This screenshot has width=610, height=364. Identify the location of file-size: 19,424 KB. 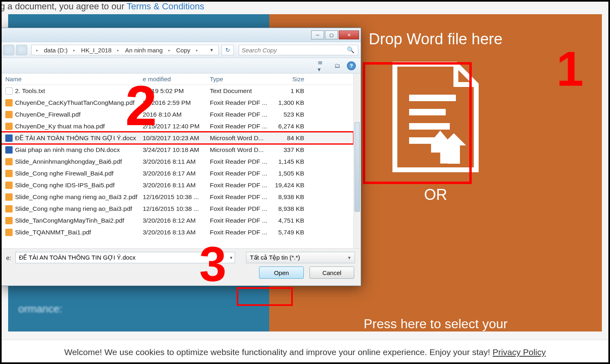
(293, 185).